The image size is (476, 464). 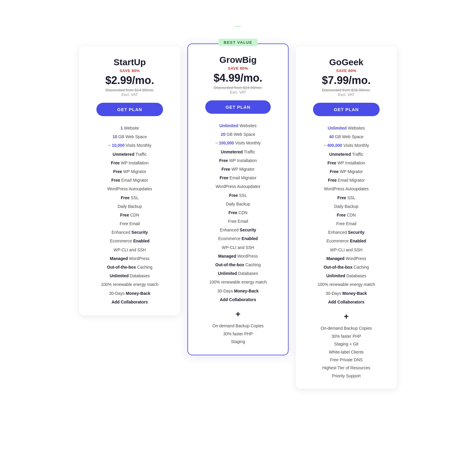 I want to click on save-label-growbig: SAVE 80%, so click(x=238, y=68).